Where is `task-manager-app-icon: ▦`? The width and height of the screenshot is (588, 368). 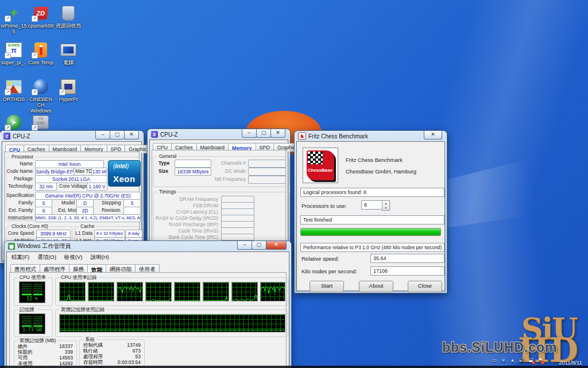 task-manager-app-icon: ▦ is located at coordinates (11, 246).